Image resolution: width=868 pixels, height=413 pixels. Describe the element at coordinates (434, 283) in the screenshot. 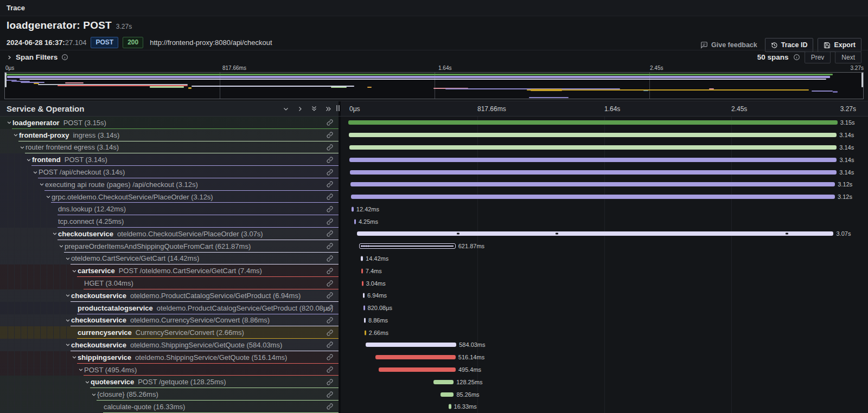

I see `span-row: HGET (3.04ms)3.04ms` at that location.